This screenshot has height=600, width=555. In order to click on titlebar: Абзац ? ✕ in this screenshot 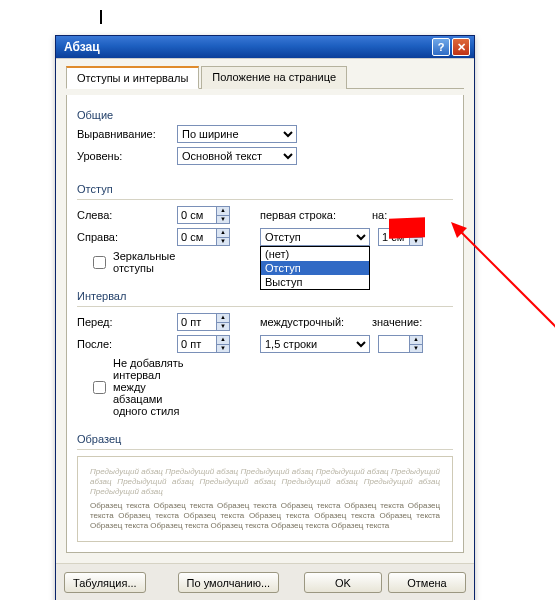, I will do `click(265, 47)`.